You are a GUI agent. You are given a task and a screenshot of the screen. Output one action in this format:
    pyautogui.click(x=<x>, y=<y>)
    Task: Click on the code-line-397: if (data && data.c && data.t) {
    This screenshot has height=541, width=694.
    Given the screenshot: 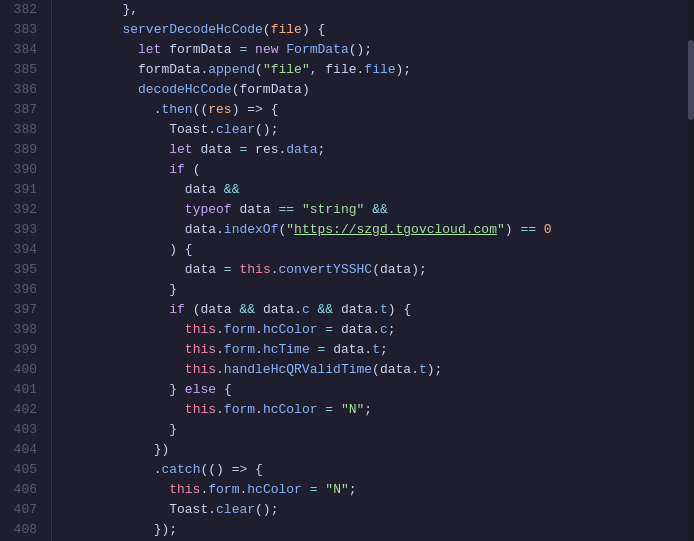 What is the action you would take?
    pyautogui.click(x=377, y=310)
    